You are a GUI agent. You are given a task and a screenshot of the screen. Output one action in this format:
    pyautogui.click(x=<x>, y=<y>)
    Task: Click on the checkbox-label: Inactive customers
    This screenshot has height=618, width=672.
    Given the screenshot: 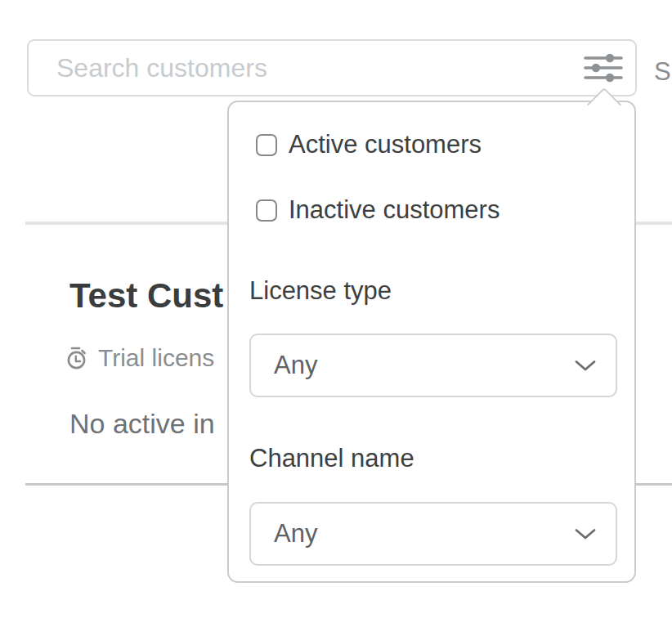 What is the action you would take?
    pyautogui.click(x=394, y=210)
    